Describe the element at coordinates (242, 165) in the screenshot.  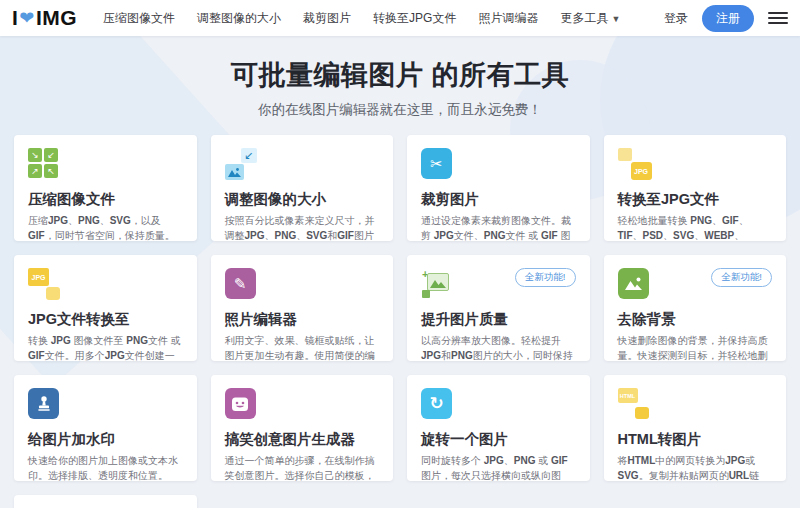
I see `resize-icon: ↙` at that location.